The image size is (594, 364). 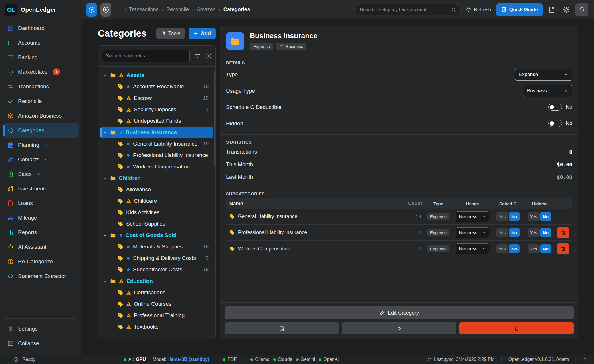 What do you see at coordinates (41, 86) in the screenshot?
I see `sidebar-item-transactions: Transactions` at bounding box center [41, 86].